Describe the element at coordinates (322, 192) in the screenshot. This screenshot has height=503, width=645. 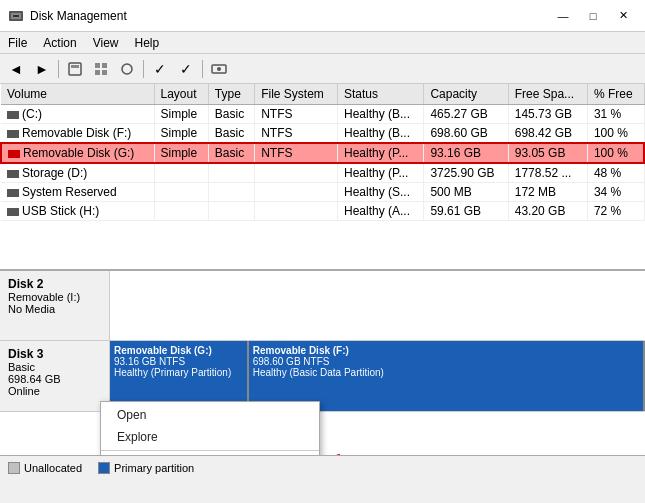
I see `table-row: System ReservedHealthy (S...500 MB172 MB…` at that location.